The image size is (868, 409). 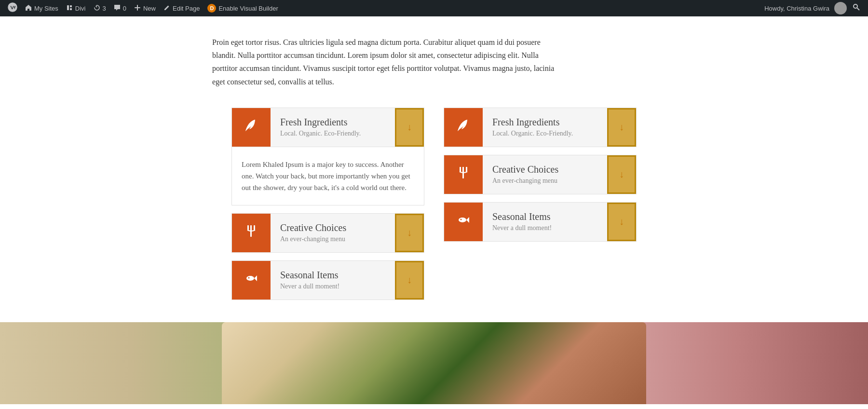 What do you see at coordinates (333, 134) in the screenshot?
I see `left-accordion-subtitle-1: Local. Organic. Eco-Friendly.` at bounding box center [333, 134].